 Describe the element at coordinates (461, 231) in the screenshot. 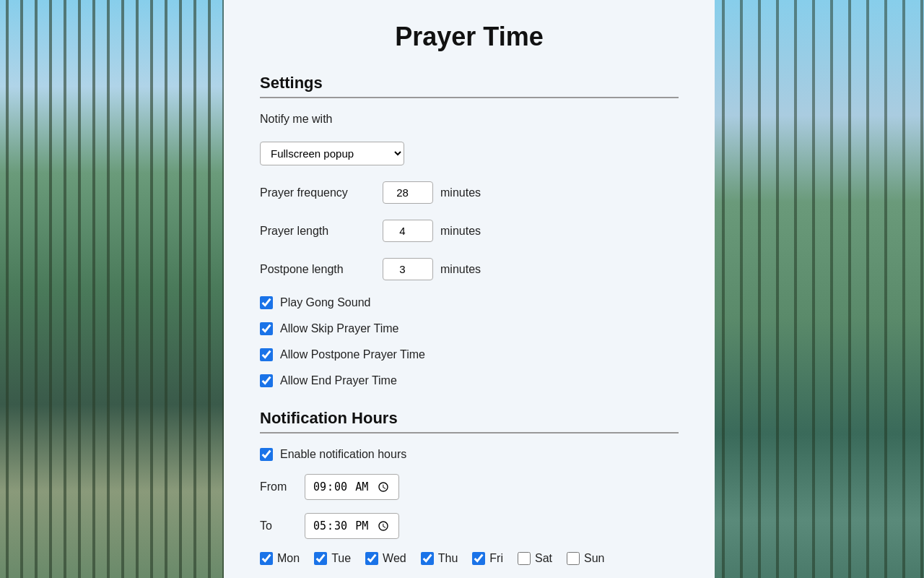

I see `prayer-length-unit: minutes` at that location.